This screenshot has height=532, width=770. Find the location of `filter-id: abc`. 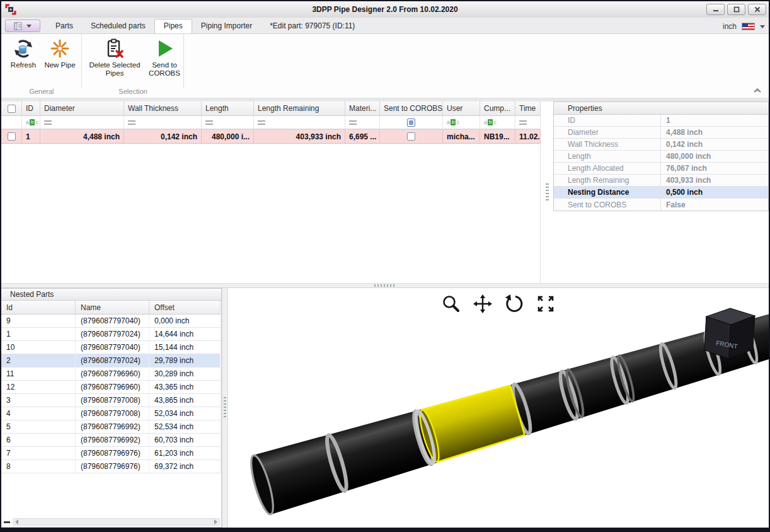

filter-id: abc is located at coordinates (32, 123).